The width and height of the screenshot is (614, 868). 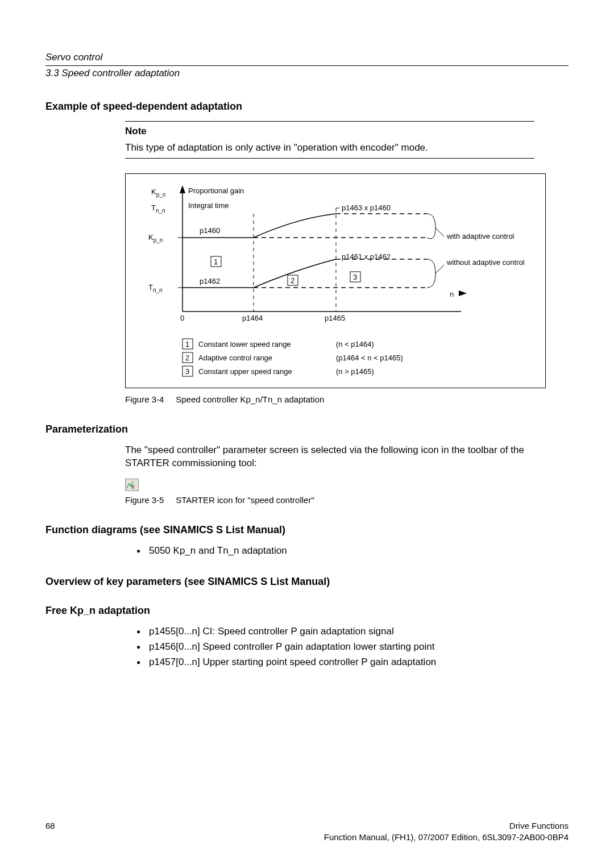 What do you see at coordinates (182, 318) in the screenshot?
I see `x-zero: 0` at bounding box center [182, 318].